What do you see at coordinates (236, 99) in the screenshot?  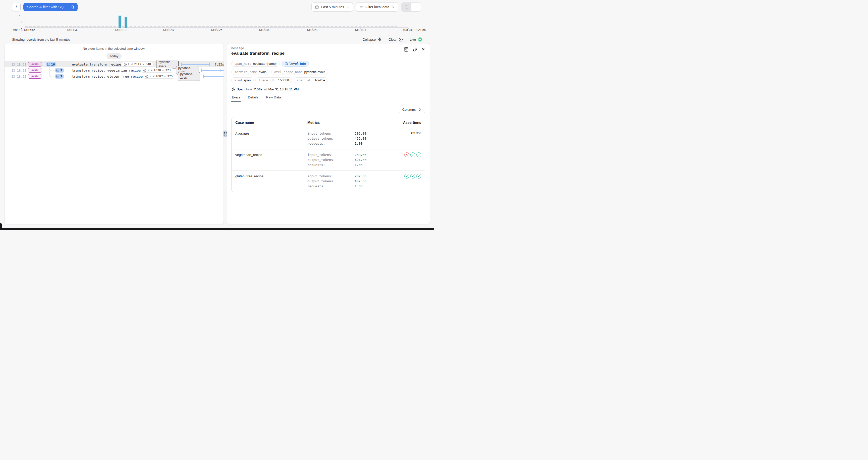 I see `tab-evals: Evals` at bounding box center [236, 99].